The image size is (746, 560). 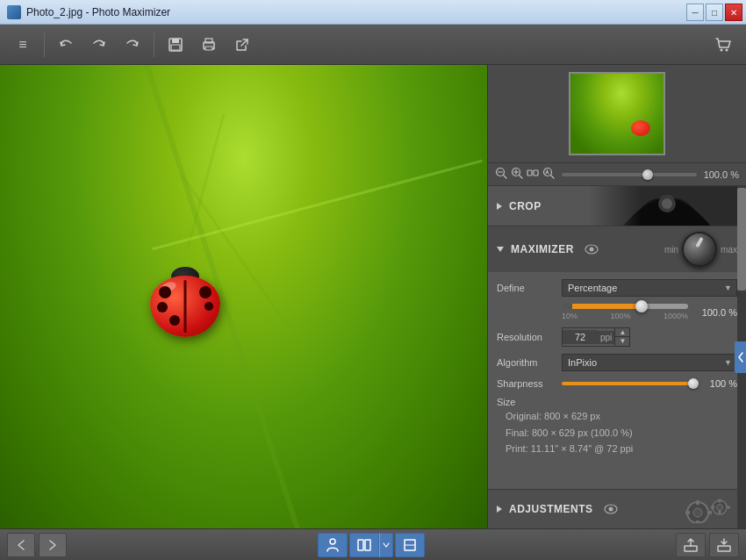 I want to click on final-label: Final:, so click(x=518, y=433).